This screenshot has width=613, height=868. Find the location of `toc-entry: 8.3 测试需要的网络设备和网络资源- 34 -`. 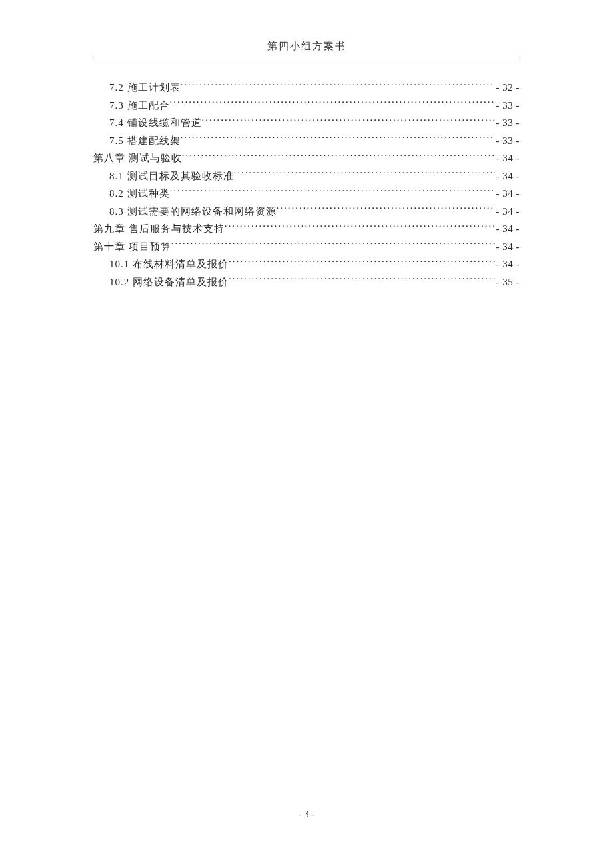

toc-entry: 8.3 测试需要的网络设备和网络资源- 34 - is located at coordinates (306, 212).